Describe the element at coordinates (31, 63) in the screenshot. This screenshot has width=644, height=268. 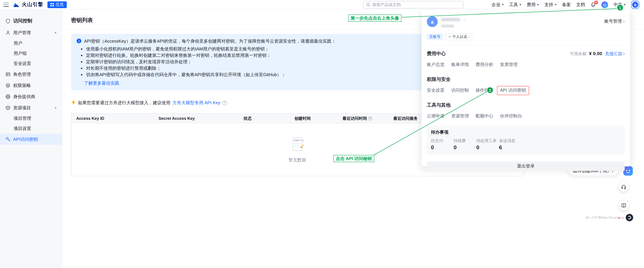
I see `sidebar-item-security-settings: 安全设置` at that location.